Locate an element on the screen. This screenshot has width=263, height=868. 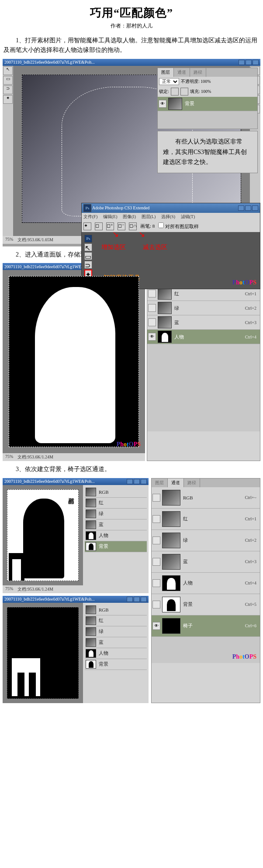
status-bar: 75% 文档:953.6K/1.24M is located at coordinates (74, 457).